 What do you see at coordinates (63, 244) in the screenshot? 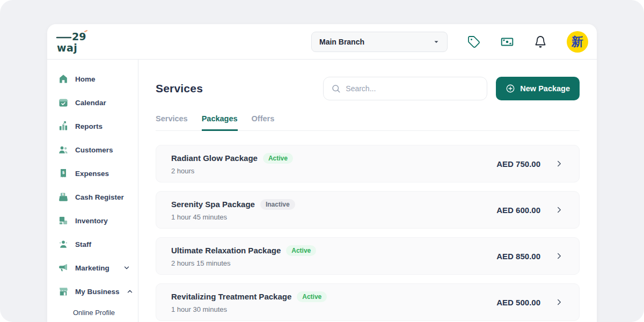
I see `staff-icon` at bounding box center [63, 244].